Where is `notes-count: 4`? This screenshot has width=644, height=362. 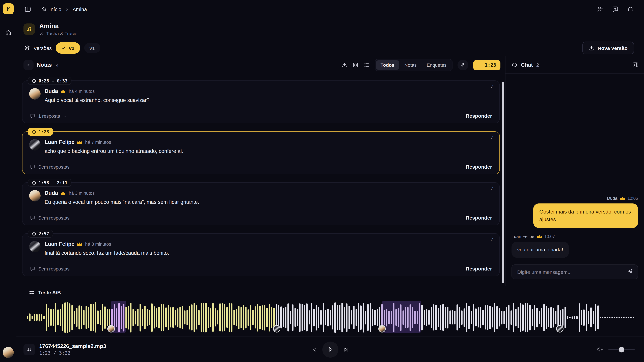
notes-count: 4 is located at coordinates (57, 65).